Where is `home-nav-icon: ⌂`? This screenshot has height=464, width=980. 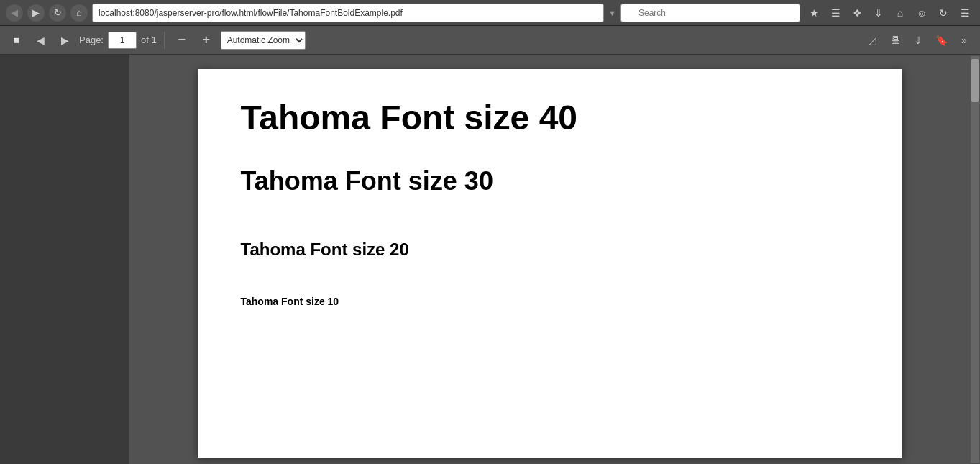 home-nav-icon: ⌂ is located at coordinates (900, 13).